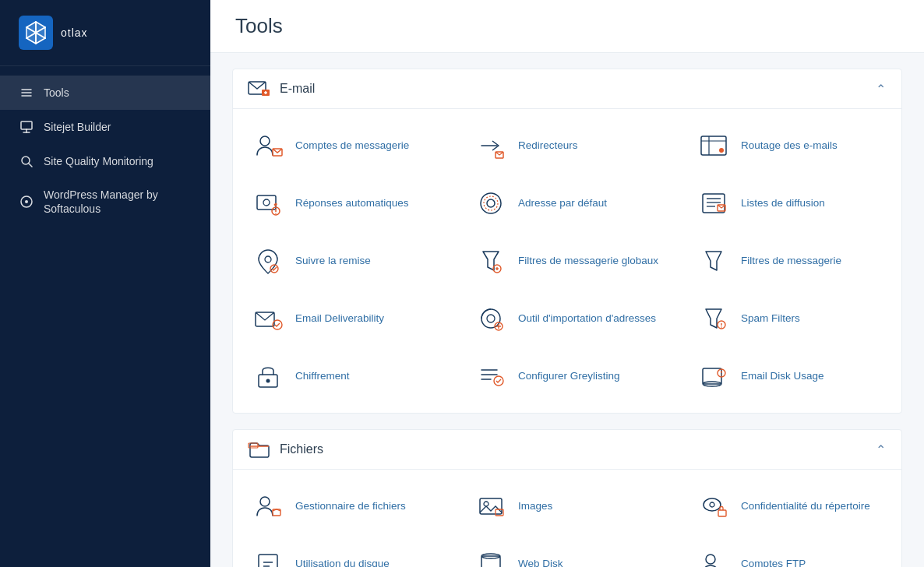 The width and height of the screenshot is (924, 567). Describe the element at coordinates (98, 161) in the screenshot. I see `sidebar-item-sqm-label: Site Quality Monitoring` at that location.